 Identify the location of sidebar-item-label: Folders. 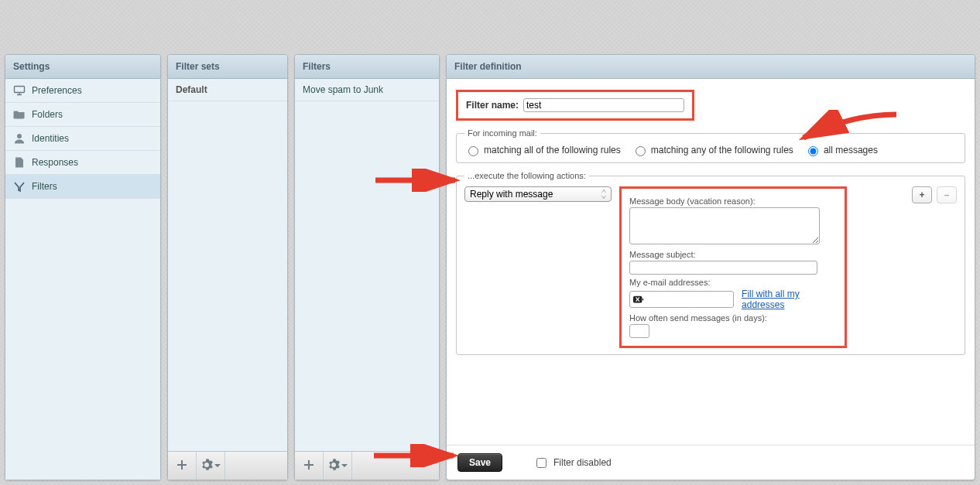
(47, 114).